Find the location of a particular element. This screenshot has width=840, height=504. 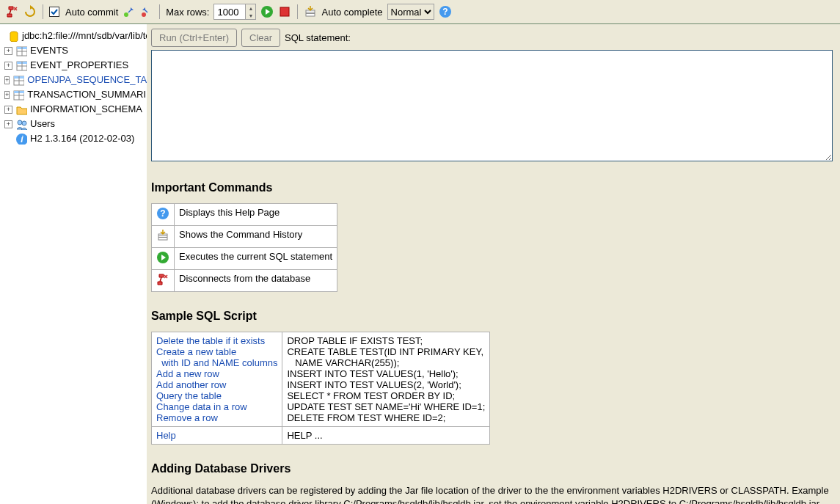

database-icon is located at coordinates (13, 36).